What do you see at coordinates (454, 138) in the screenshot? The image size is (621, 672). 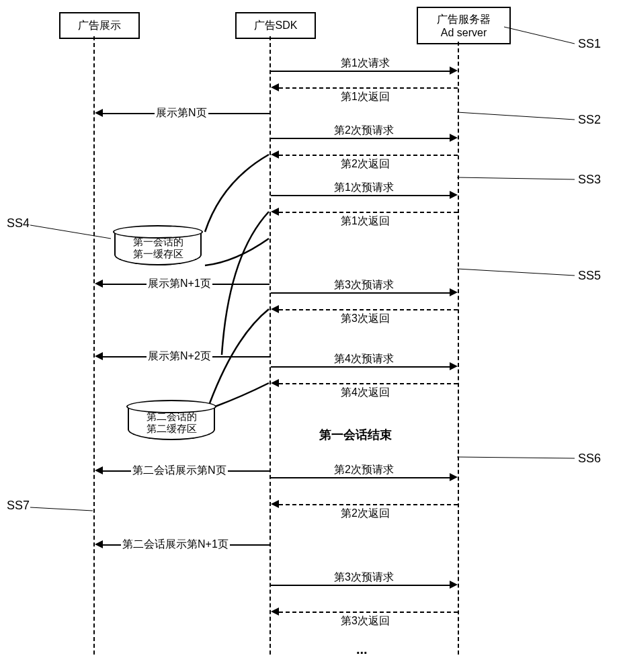 I see `arrowhead-preq2` at bounding box center [454, 138].